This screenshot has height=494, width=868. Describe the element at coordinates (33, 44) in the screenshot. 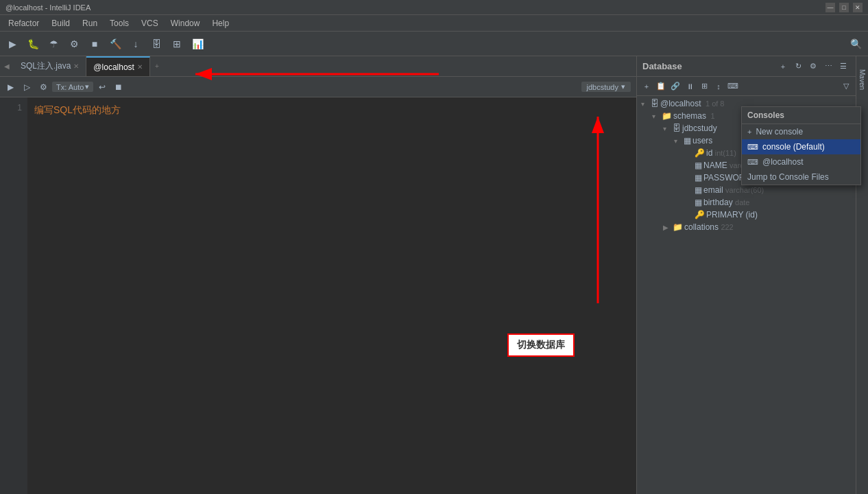

I see `debug-button: 🐛` at that location.